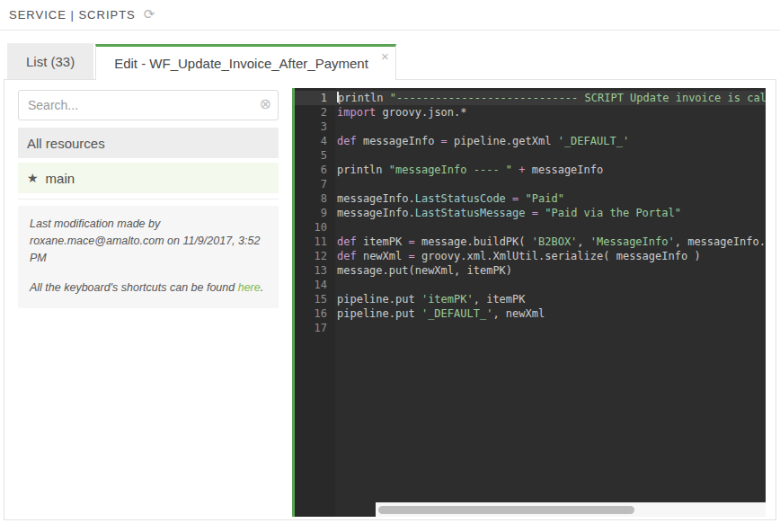  I want to click on sidebar-item-all-resources: All resources, so click(148, 143).